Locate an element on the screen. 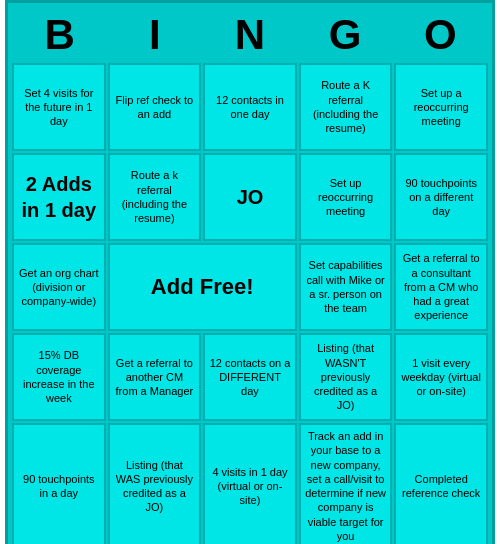 This screenshot has width=500, height=544. bingo-cell-r4c5: 1 visit every weekday (virtual or on-sit… is located at coordinates (441, 377).